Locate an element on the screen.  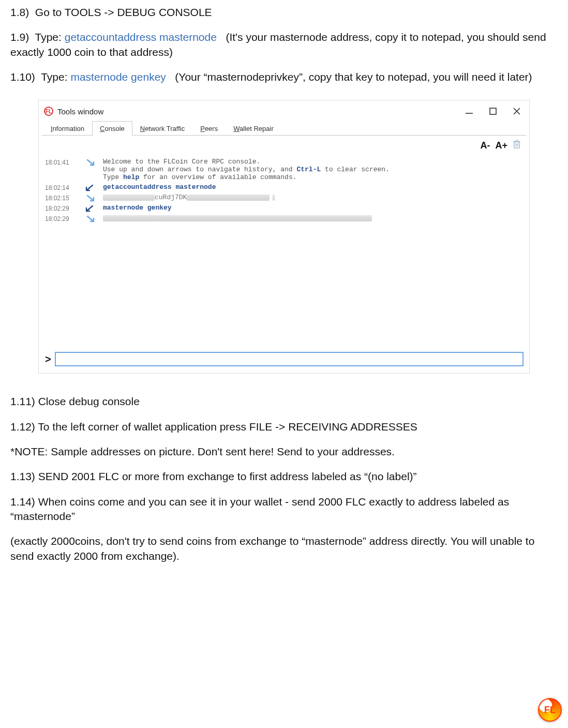
note: *NOTE: Sample addresses on picture. Don'… is located at coordinates (284, 452).